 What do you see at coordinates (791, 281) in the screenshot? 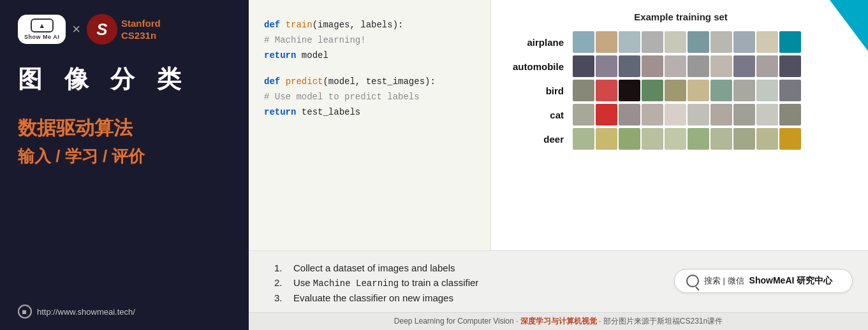
I see `search-brand: ShowMeAI 研究中心` at bounding box center [791, 281].